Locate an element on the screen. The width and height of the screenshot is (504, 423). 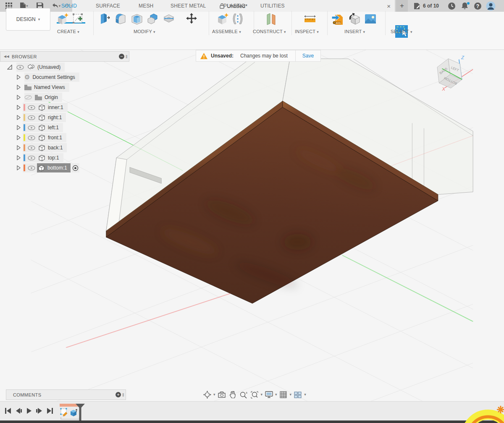
split-body-icon is located at coordinates (169, 19).